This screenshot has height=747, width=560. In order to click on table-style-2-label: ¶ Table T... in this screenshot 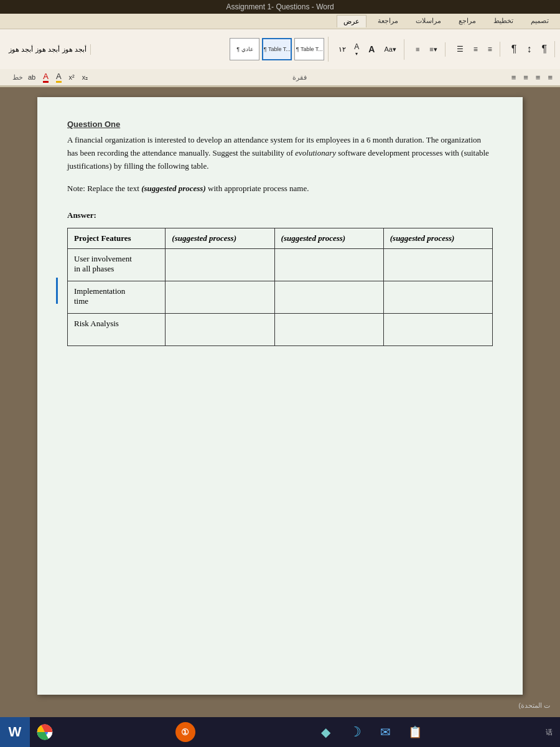, I will do `click(278, 49)`.